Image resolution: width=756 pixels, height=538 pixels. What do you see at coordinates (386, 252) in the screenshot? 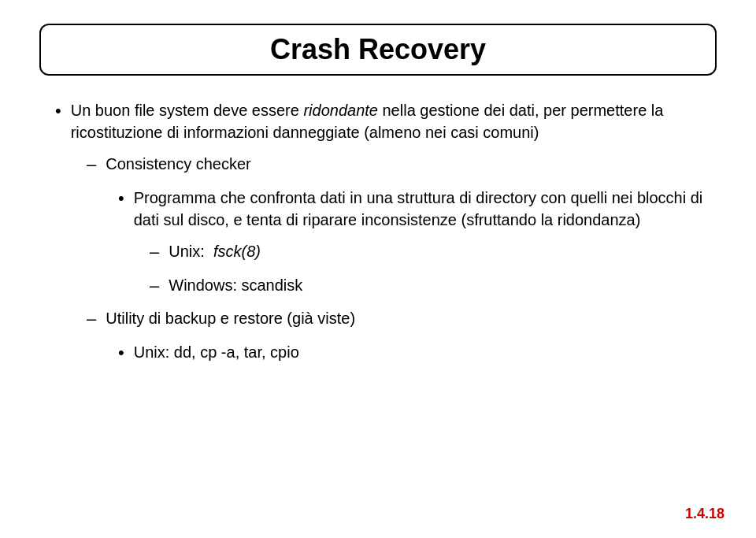
I see `list-item: – Unix: fsck(8)` at bounding box center [386, 252].